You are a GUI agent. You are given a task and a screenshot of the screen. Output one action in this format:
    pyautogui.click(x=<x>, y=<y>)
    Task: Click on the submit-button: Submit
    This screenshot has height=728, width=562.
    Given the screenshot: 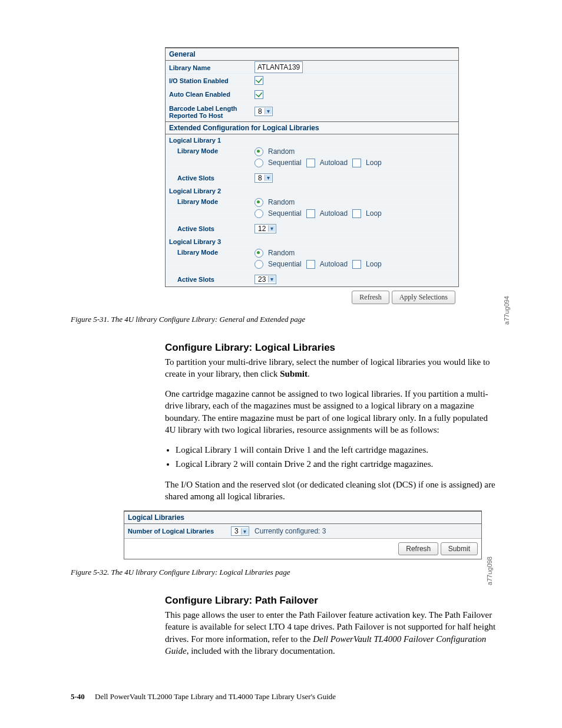 What is the action you would take?
    pyautogui.click(x=459, y=549)
    